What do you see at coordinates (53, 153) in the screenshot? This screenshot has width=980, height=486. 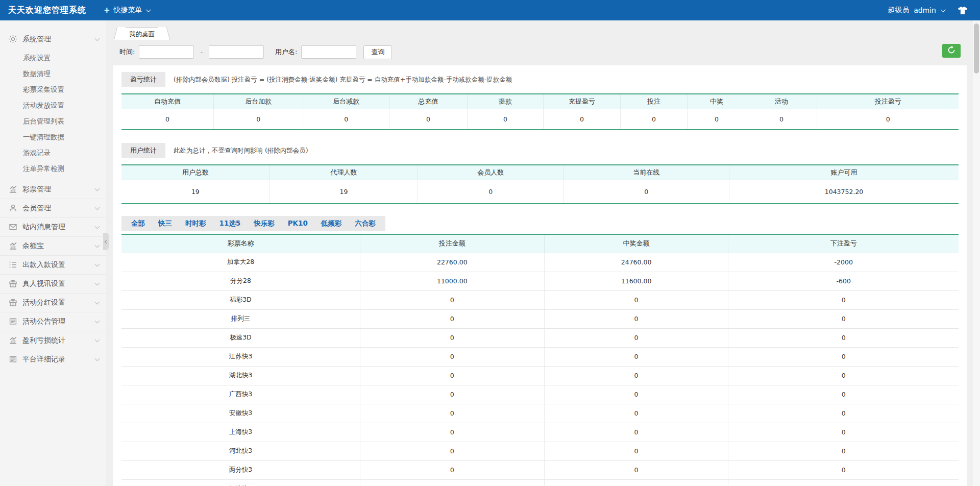 I see `sidebar-subitem: 游戏记录` at bounding box center [53, 153].